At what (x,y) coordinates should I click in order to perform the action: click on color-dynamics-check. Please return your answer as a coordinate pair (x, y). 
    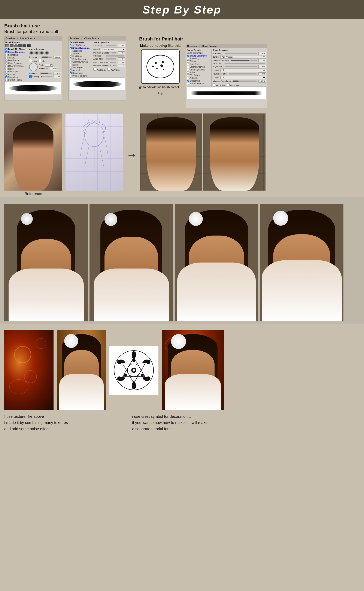
    Looking at the image, I should click on (6, 64).